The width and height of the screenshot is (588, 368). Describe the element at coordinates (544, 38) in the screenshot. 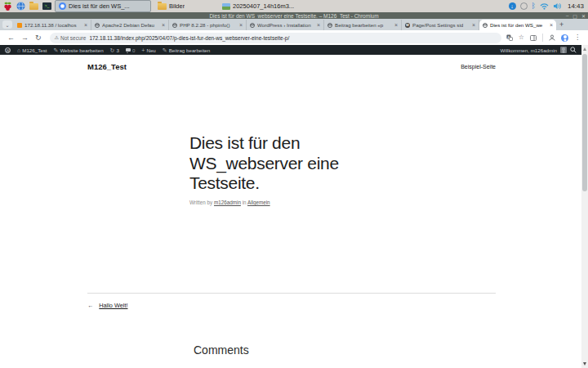

I see `toolbar-icons: A ☆ ⋮` at that location.